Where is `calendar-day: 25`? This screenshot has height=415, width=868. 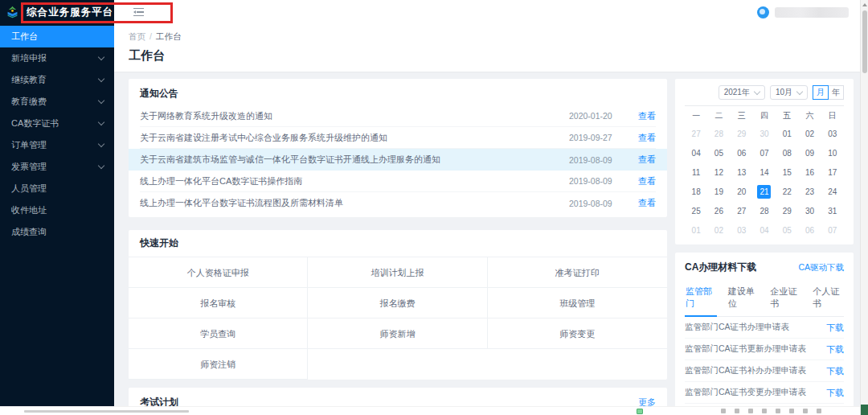
calendar-day: 25 is located at coordinates (696, 211).